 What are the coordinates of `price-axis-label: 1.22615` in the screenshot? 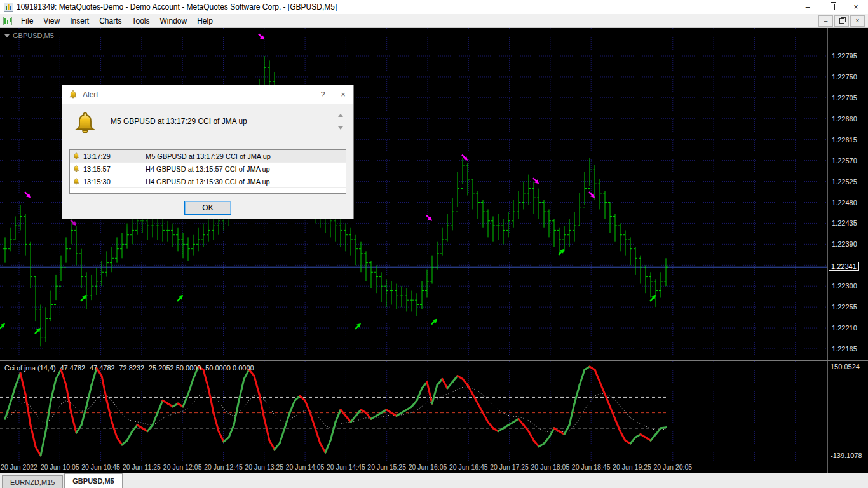 It's located at (844, 140).